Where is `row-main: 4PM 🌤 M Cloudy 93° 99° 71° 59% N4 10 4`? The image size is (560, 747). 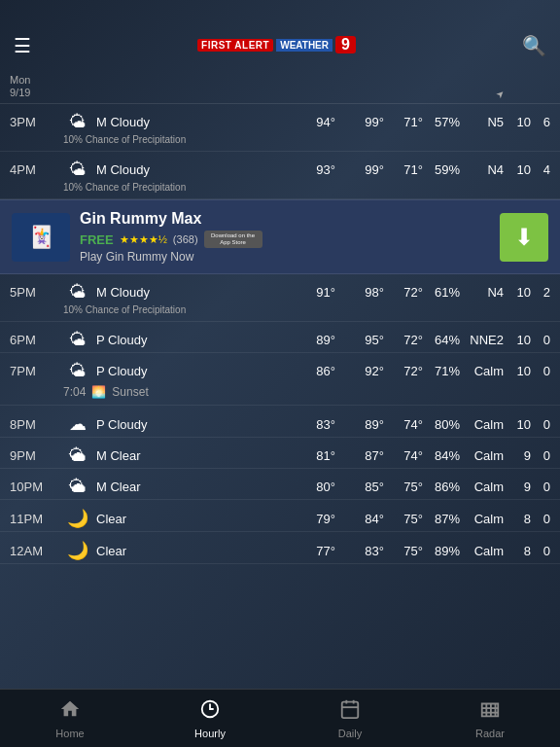
row-main: 4PM 🌤 M Cloudy 93° 99° 71° 59% N4 10 4 is located at coordinates (280, 167).